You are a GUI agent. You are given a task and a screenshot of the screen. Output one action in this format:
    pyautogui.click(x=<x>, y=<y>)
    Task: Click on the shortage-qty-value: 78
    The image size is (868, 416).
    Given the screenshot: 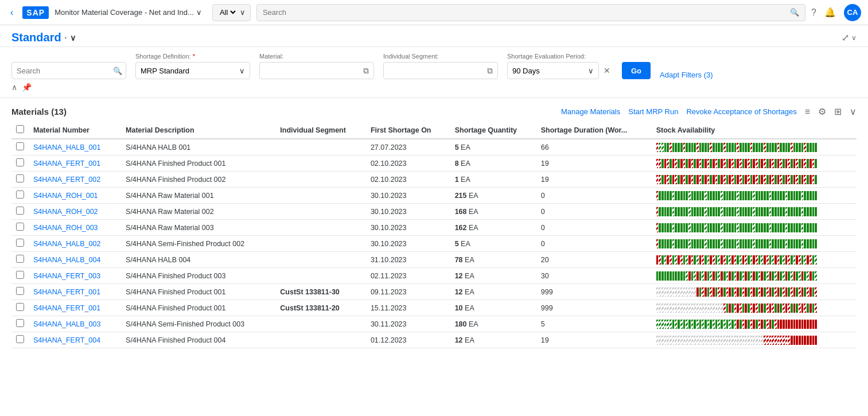 What is the action you would take?
    pyautogui.click(x=459, y=260)
    